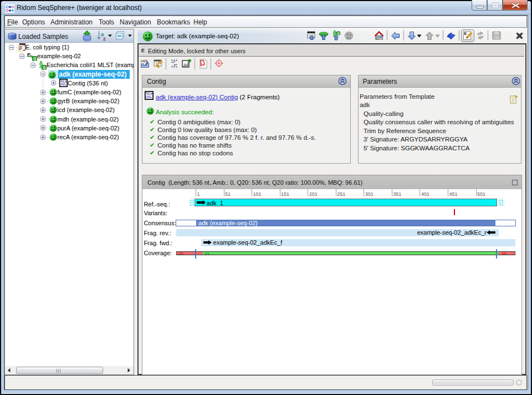  What do you see at coordinates (142, 61) in the screenshot?
I see `svg-text: A` at bounding box center [142, 61].